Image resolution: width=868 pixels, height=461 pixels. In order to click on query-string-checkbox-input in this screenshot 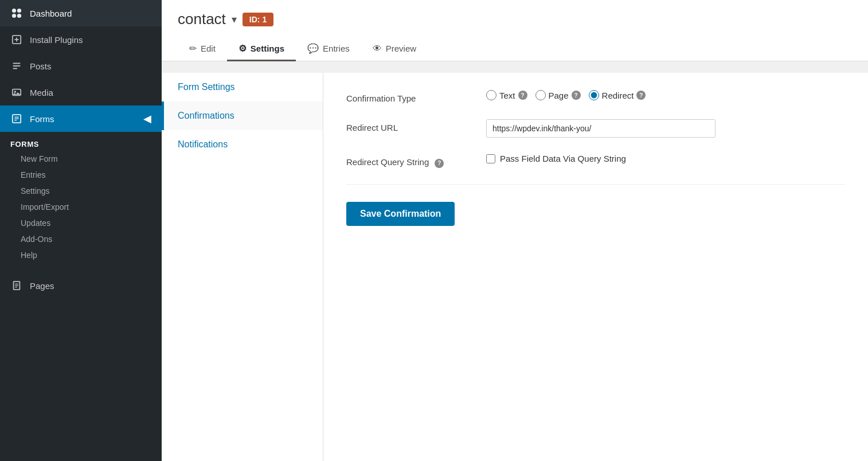, I will do `click(491, 159)`.